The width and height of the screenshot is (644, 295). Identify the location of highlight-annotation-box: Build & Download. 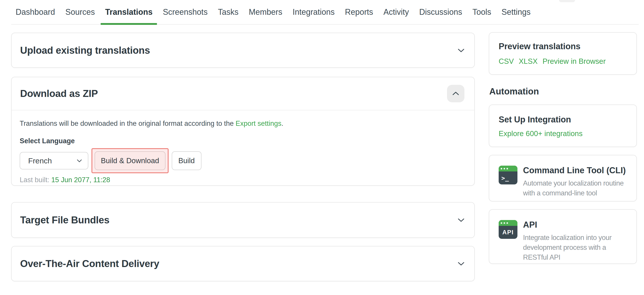
(130, 161).